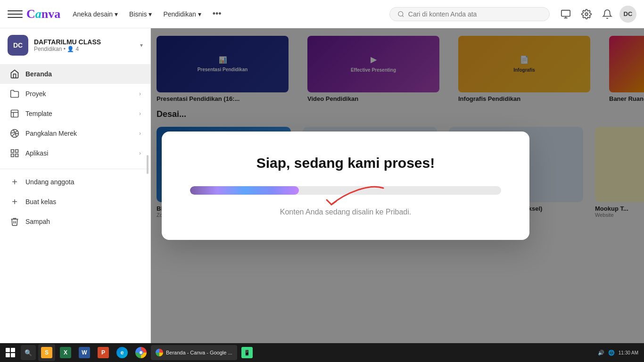  What do you see at coordinates (75, 94) in the screenshot?
I see `sidebar-item-proyek: Proyek ›` at bounding box center [75, 94].